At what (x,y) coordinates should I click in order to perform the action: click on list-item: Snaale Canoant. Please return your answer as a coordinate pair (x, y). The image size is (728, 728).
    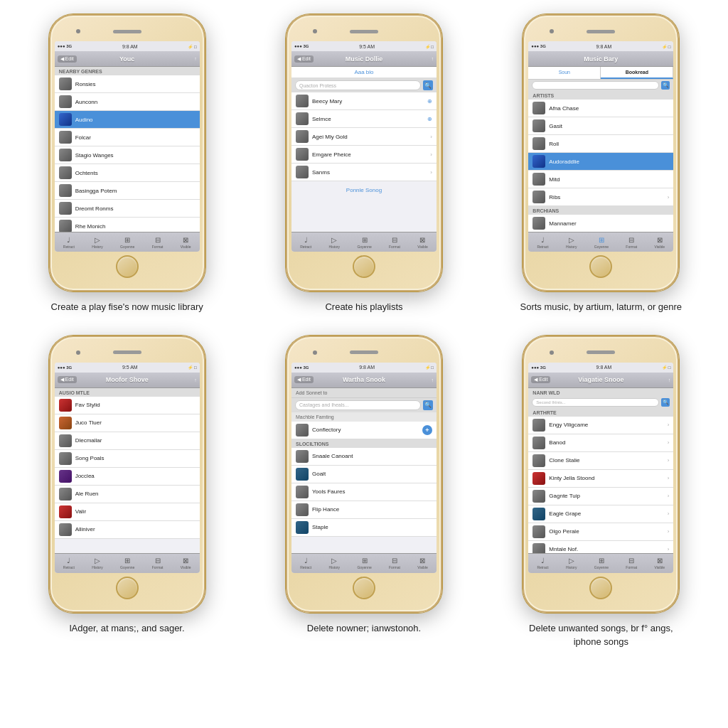
    Looking at the image, I should click on (364, 456).